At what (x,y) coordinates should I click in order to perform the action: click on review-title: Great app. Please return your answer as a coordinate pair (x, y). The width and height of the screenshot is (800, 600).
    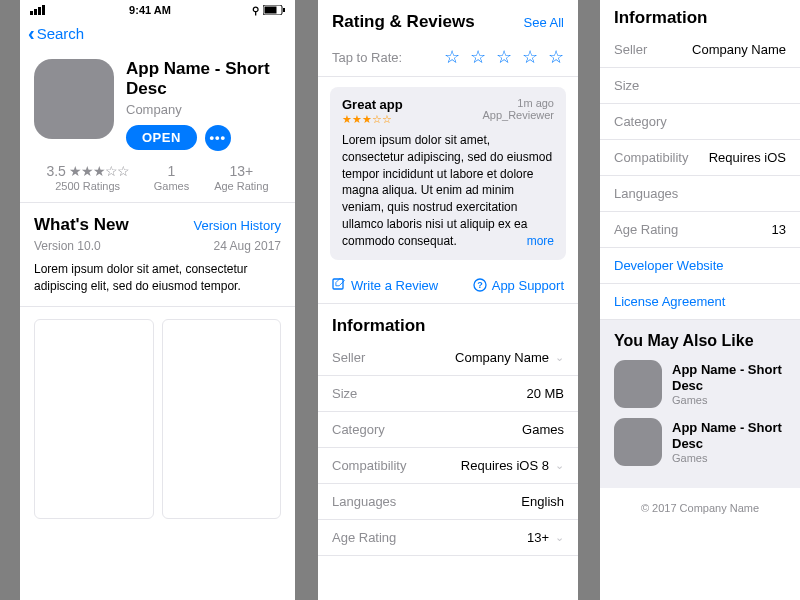
    Looking at the image, I should click on (372, 104).